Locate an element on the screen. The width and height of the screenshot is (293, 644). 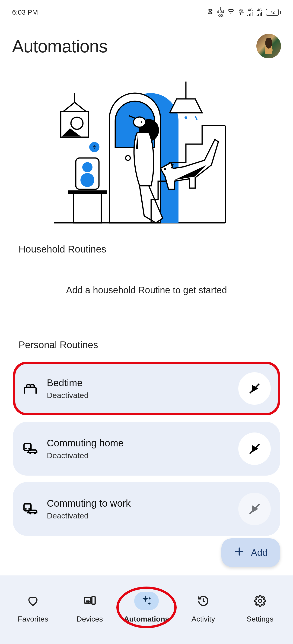
nav-label: Activity is located at coordinates (203, 619).